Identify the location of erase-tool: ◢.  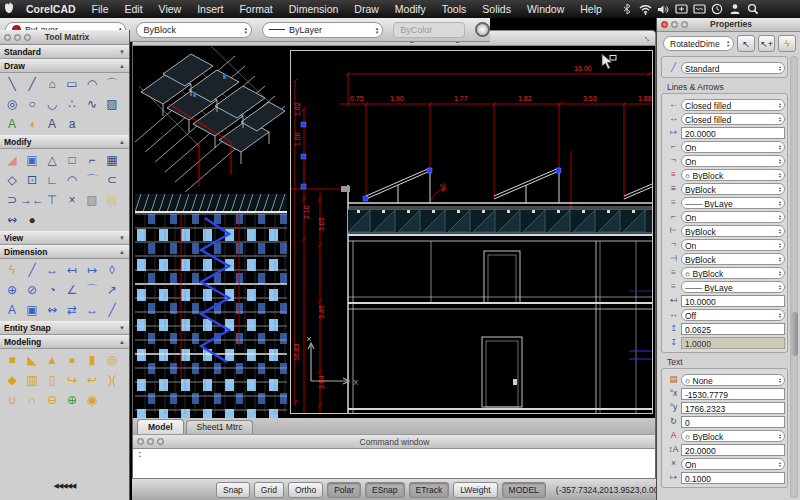
(12, 160).